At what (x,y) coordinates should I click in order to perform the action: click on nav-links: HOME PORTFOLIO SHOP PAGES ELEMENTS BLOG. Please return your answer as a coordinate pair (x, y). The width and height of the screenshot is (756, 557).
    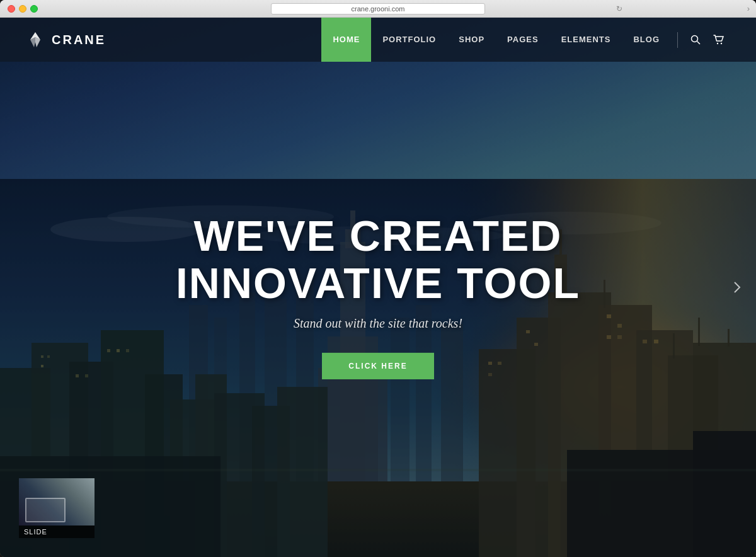
    Looking at the image, I should click on (496, 40).